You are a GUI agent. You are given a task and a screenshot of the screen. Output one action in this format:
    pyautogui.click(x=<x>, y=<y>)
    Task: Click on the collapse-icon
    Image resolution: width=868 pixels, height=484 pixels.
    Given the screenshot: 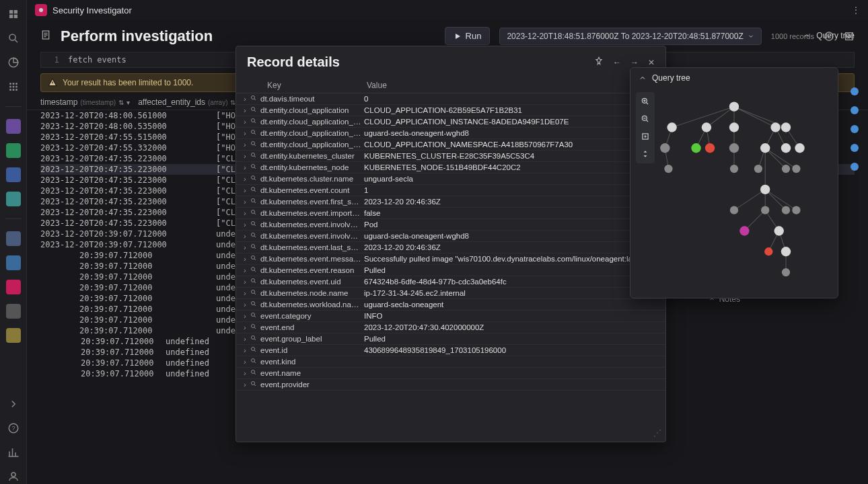 What is the action you would take?
    pyautogui.click(x=645, y=154)
    